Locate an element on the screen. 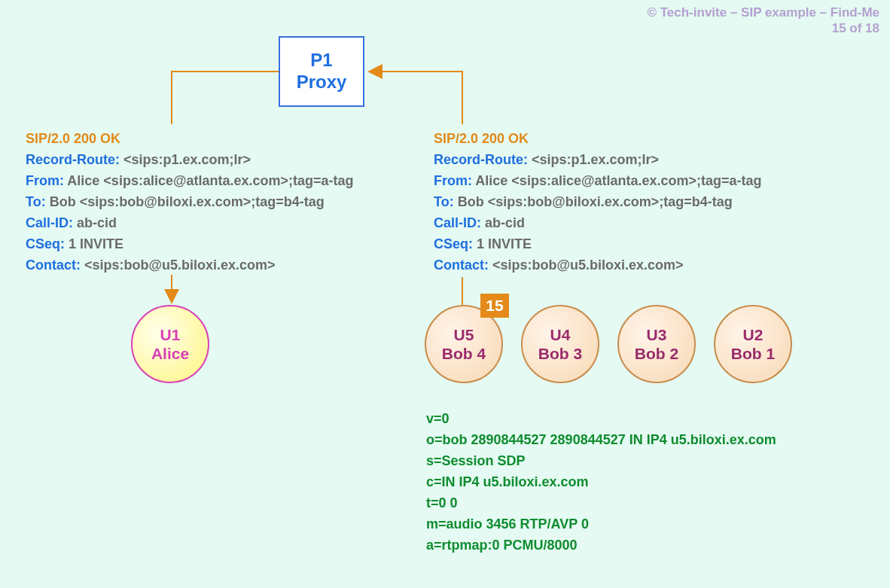 The width and height of the screenshot is (890, 588). sdp-m: m=audio 3456 RTP/AVP 0 is located at coordinates (601, 524).